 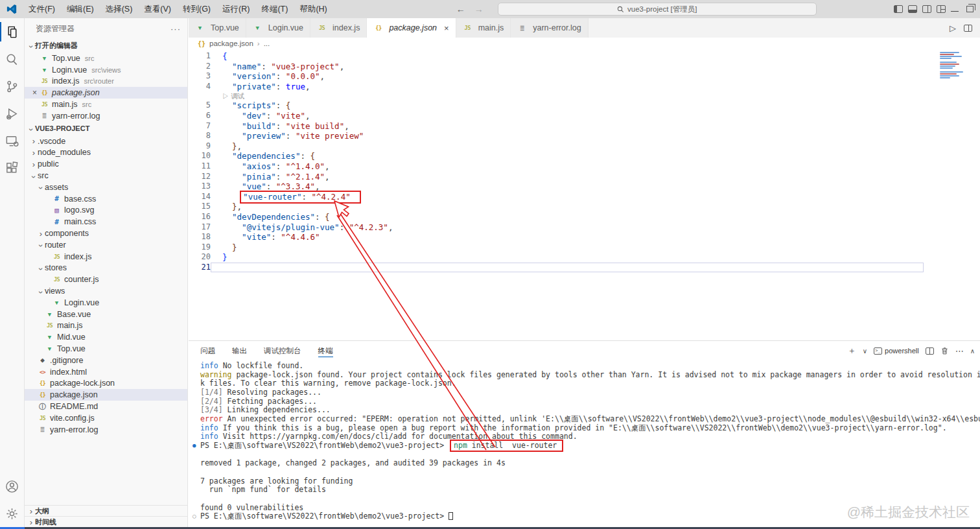 What do you see at coordinates (968, 29) in the screenshot?
I see `split-editor-icon` at bounding box center [968, 29].